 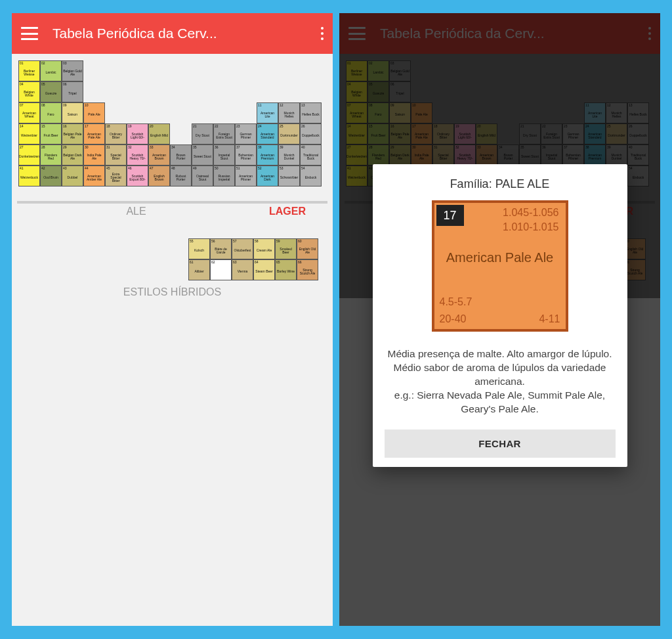 I want to click on beer-cell: 28Flanders Red, so click(x=51, y=155).